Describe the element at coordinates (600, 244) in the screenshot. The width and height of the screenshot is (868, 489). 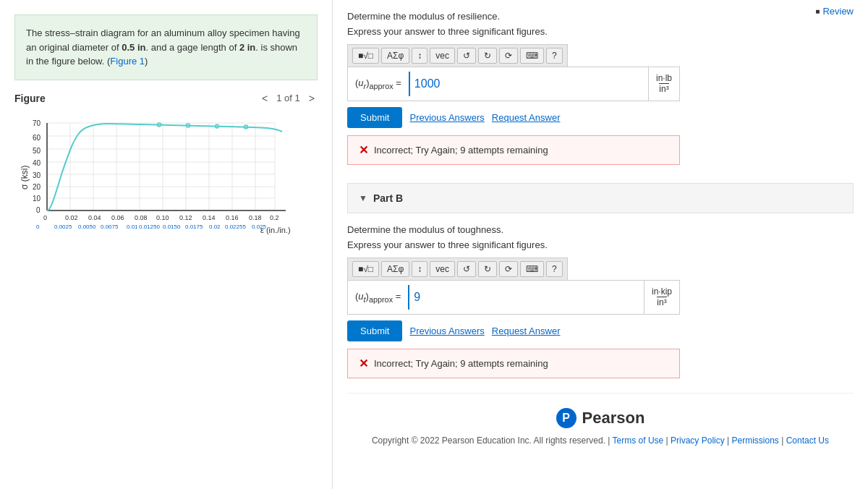
I see `part-b-subtext: Express your answer to three significant…` at that location.